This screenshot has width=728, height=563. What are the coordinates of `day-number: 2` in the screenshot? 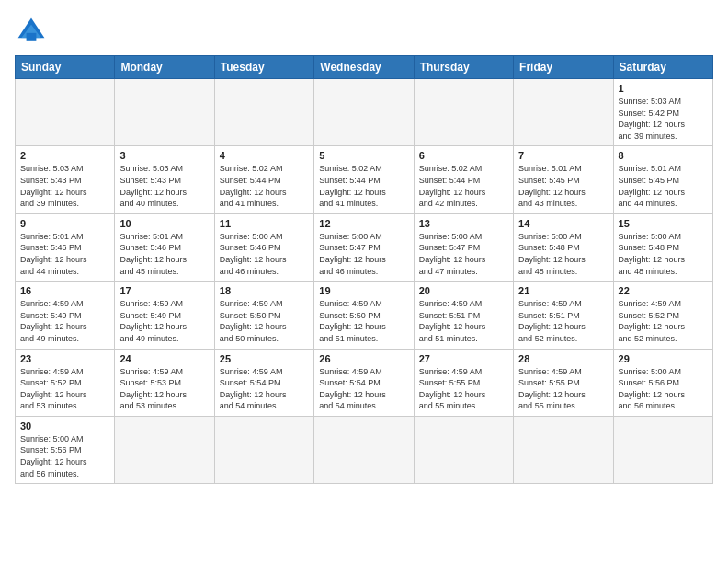 It's located at (64, 155).